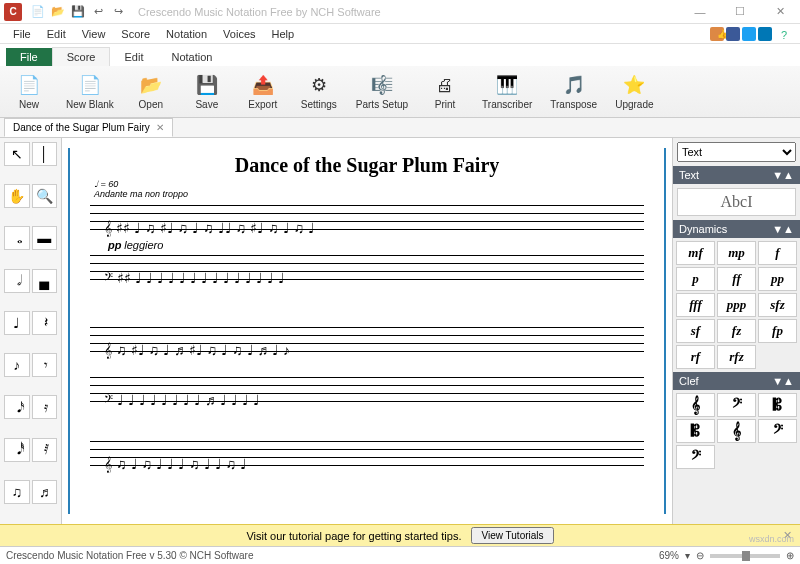 The image size is (800, 564). Describe the element at coordinates (29, 57) in the screenshot. I see `ribbon-tab-file: File` at that location.